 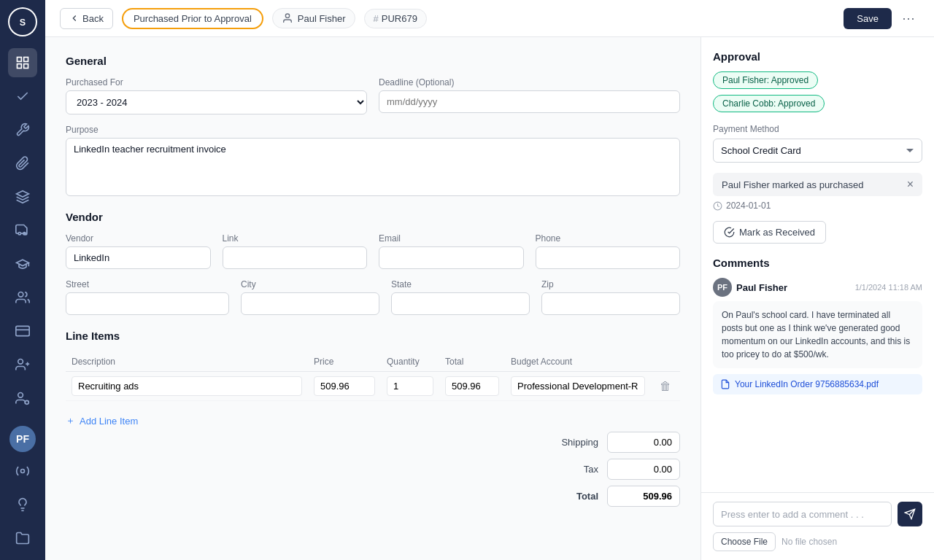 What do you see at coordinates (373, 61) in the screenshot?
I see `general-section-title: General` at bounding box center [373, 61].